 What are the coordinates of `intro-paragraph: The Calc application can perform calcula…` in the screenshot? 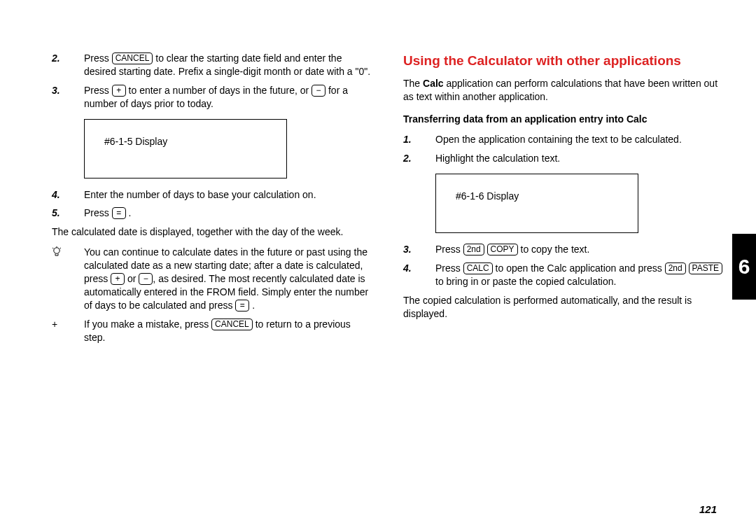 It's located at (564, 90).